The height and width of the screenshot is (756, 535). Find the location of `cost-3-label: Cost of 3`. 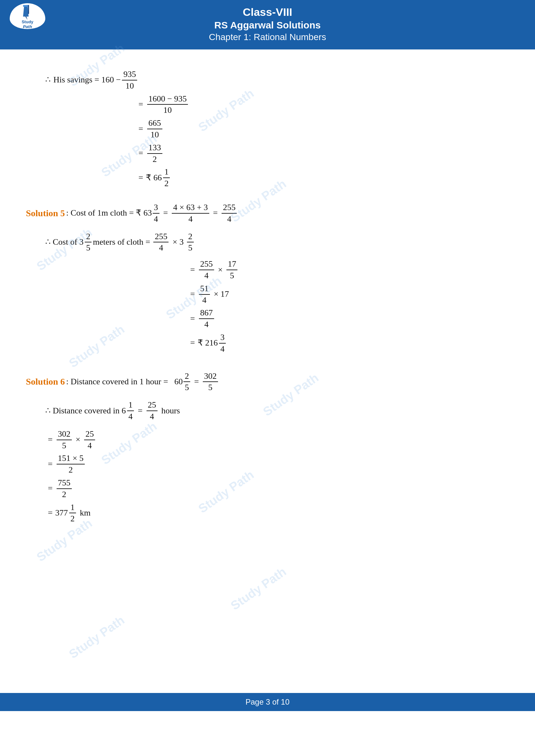

cost-3-label: Cost of 3 is located at coordinates (68, 242).